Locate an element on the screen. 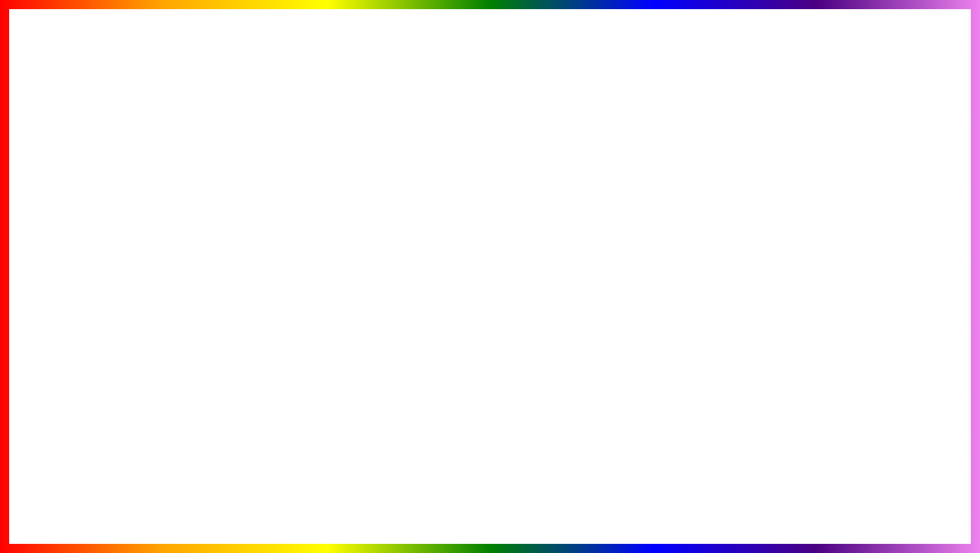 The image size is (980, 553). race-v4-icon: 🔄 is located at coordinates (190, 211).